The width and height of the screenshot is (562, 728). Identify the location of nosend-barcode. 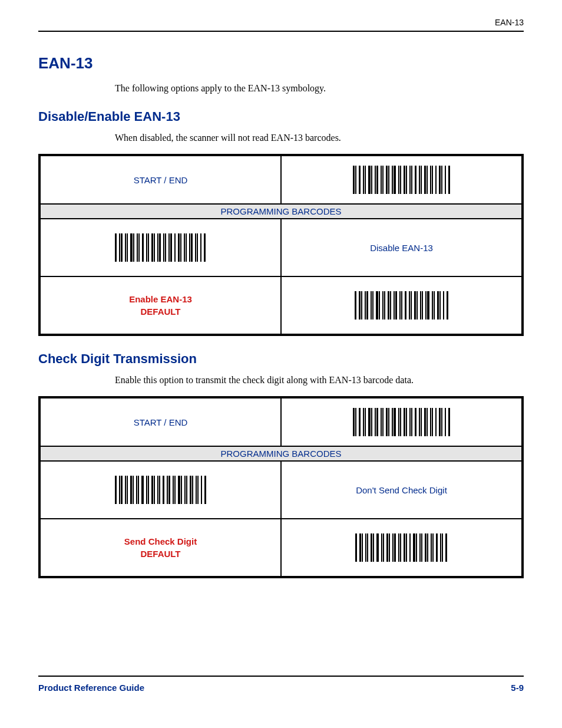
(160, 490).